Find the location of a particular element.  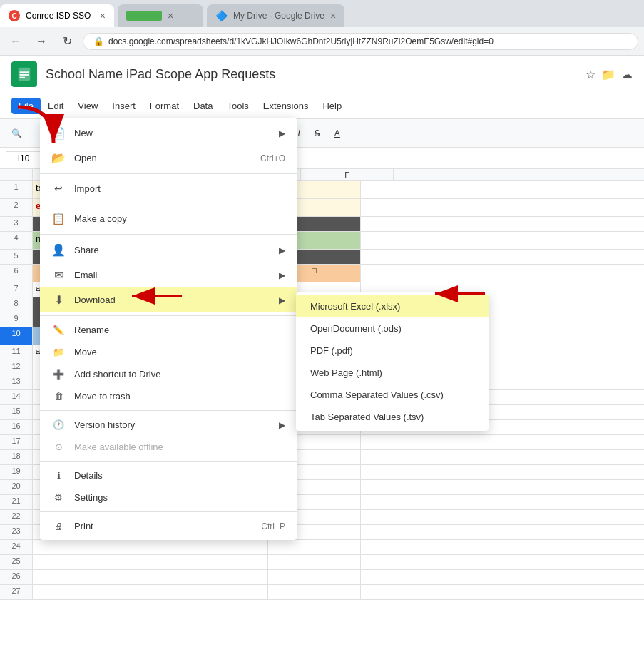

menu-item-details: ℹ Details is located at coordinates (168, 475).